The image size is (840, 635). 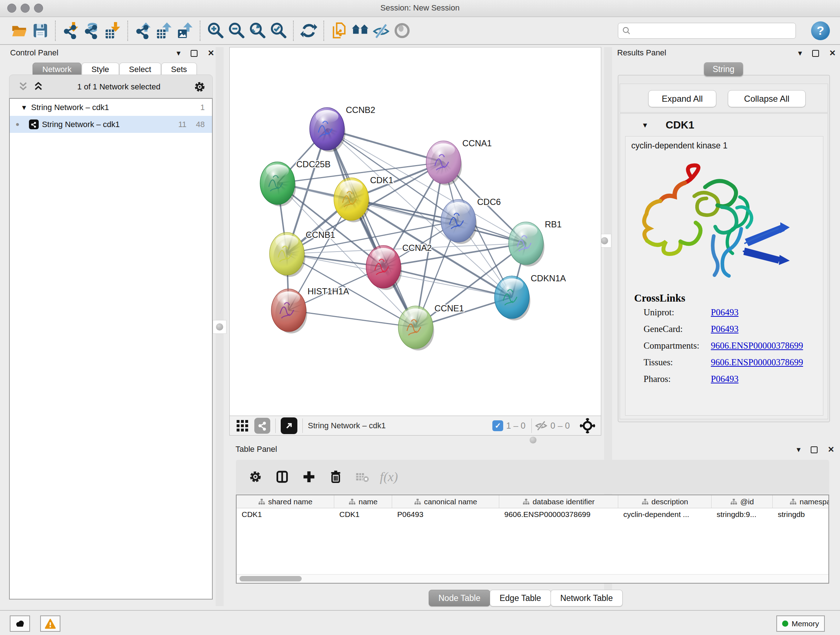 What do you see at coordinates (471, 220) in the screenshot?
I see `network-node-CDC6: CDC6` at bounding box center [471, 220].